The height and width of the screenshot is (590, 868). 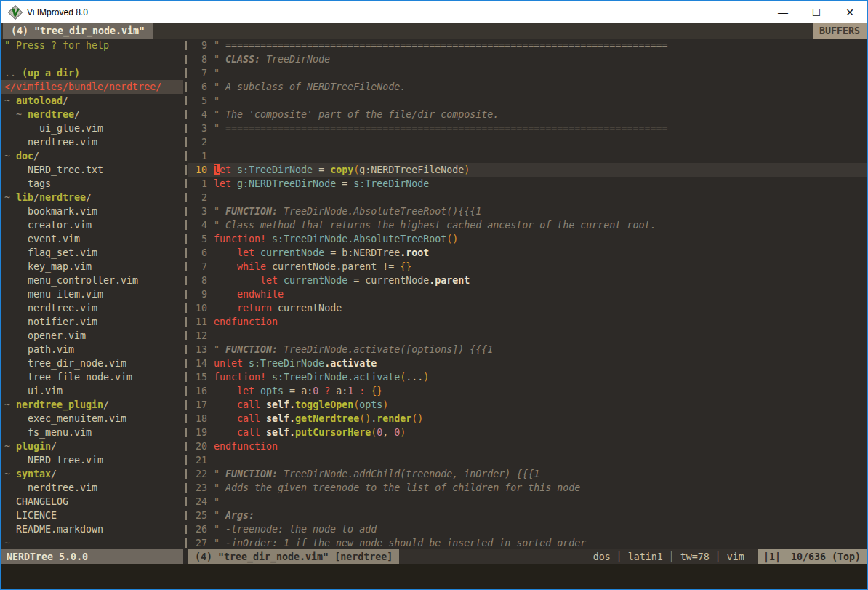 What do you see at coordinates (528, 266) in the screenshot?
I see `code-line: 7 while currentNode.parent != {}` at bounding box center [528, 266].